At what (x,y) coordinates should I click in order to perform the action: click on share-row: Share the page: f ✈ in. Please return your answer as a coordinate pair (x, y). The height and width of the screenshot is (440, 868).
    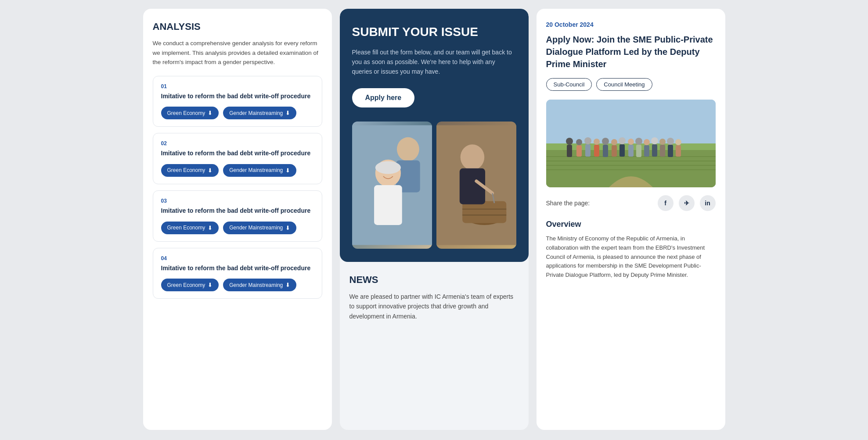
    Looking at the image, I should click on (631, 203).